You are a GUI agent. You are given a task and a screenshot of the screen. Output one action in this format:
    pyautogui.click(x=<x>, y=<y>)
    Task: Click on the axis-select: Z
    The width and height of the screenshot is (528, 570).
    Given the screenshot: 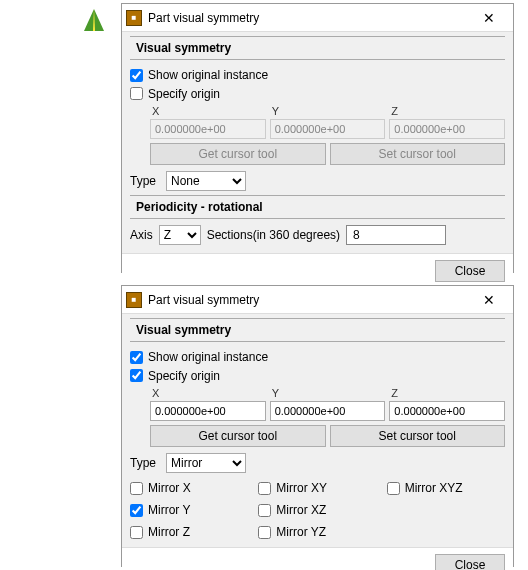 What is the action you would take?
    pyautogui.click(x=180, y=235)
    